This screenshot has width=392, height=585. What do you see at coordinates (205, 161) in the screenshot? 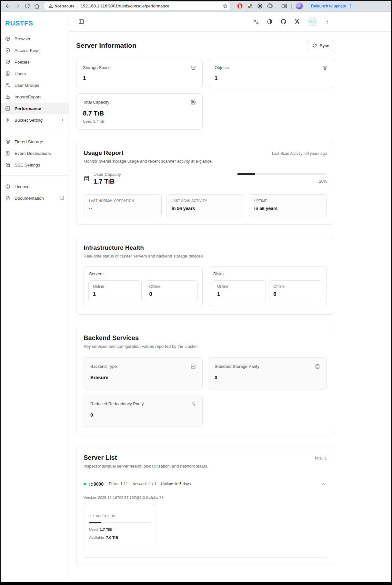
I see `usage-report-subtitle: Monitor overall storage usage and recent…` at bounding box center [205, 161].